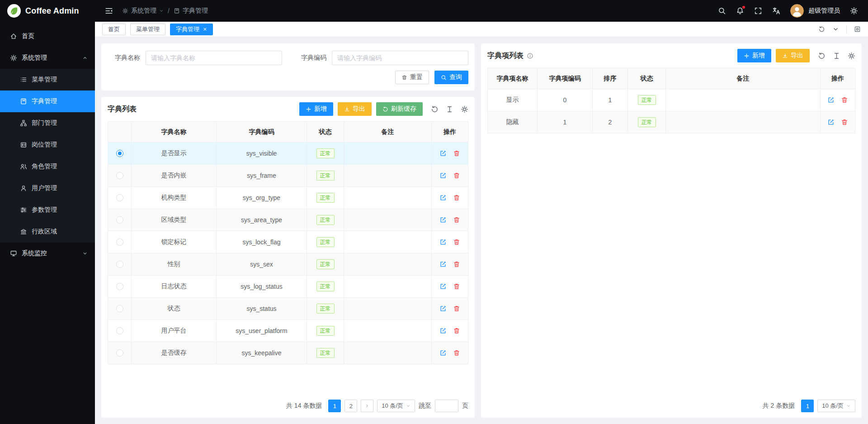 The width and height of the screenshot is (868, 424). I want to click on table-row: 是否显示sys_visible正常, so click(288, 154).